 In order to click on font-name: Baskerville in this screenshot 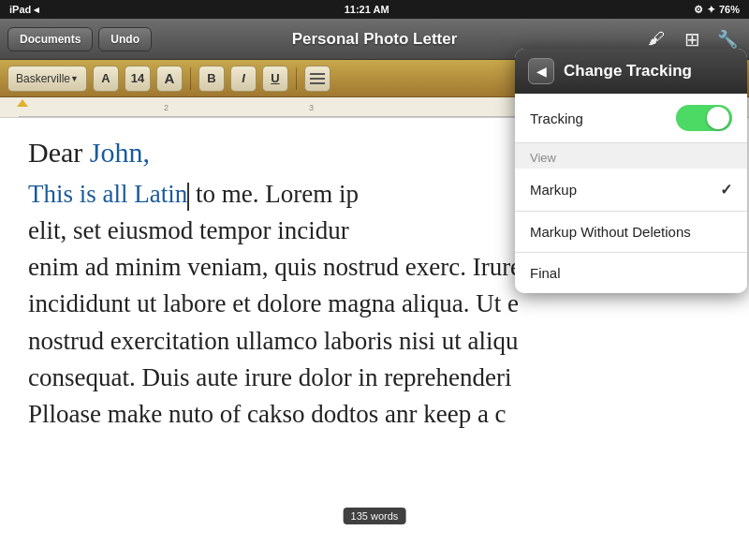, I will do `click(43, 79)`.